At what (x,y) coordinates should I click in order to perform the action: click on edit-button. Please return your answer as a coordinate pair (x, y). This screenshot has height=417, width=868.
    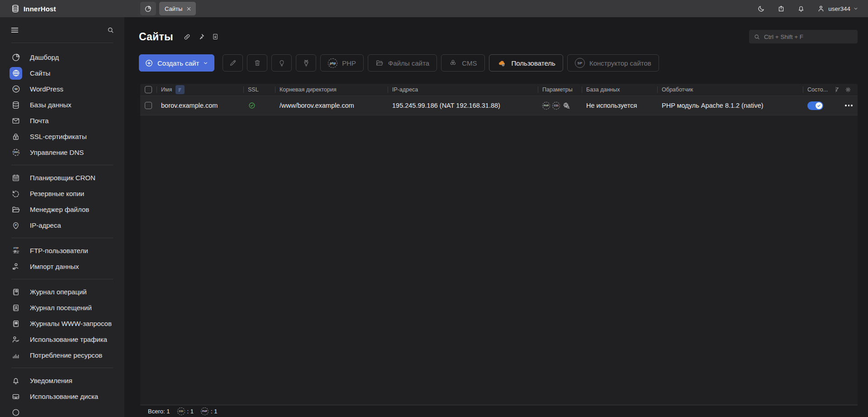
    Looking at the image, I should click on (232, 63).